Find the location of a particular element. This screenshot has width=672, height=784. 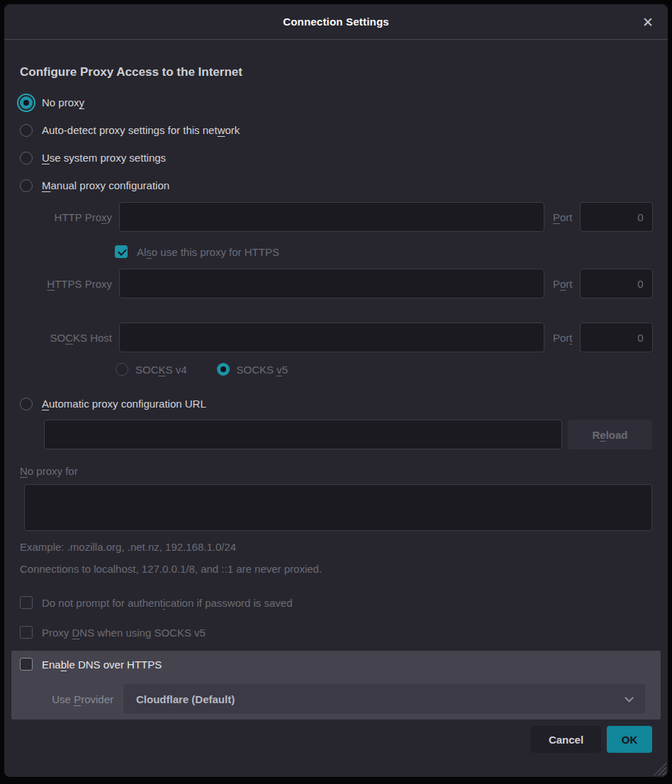

radio-label-no-proxy: No proxy is located at coordinates (63, 102).